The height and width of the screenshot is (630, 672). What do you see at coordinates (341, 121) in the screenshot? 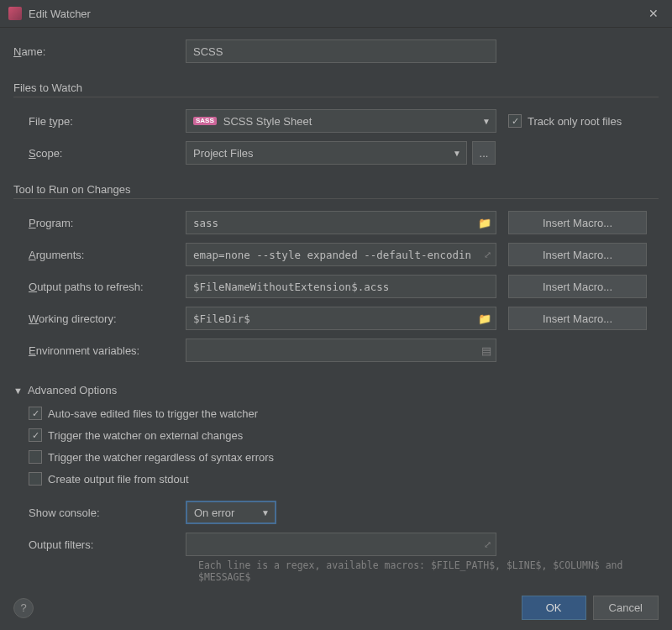
I see `file-type-dropdown: SASS SCSS Style Sheet ▼` at bounding box center [341, 121].